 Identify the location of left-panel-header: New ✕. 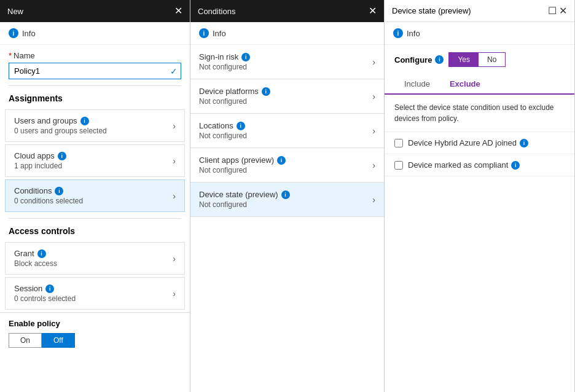
(95, 11).